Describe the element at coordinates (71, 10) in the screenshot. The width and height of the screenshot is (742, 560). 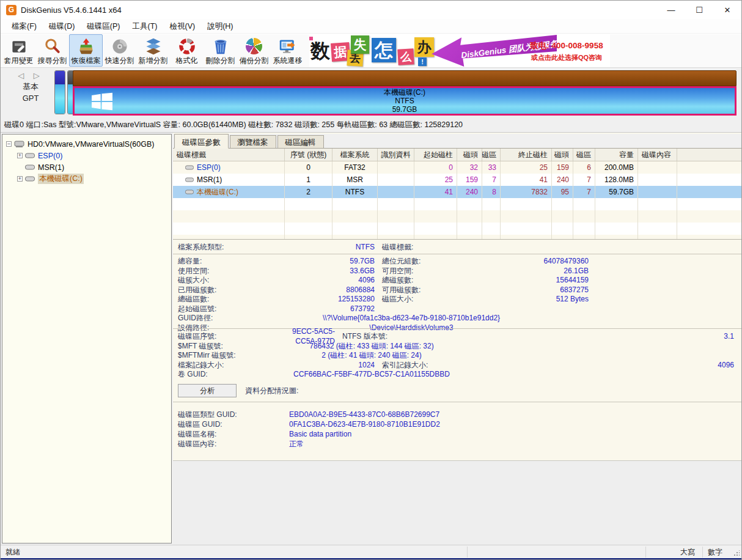
I see `window-title: DiskGenius V5.4.6.1441 x64` at that location.